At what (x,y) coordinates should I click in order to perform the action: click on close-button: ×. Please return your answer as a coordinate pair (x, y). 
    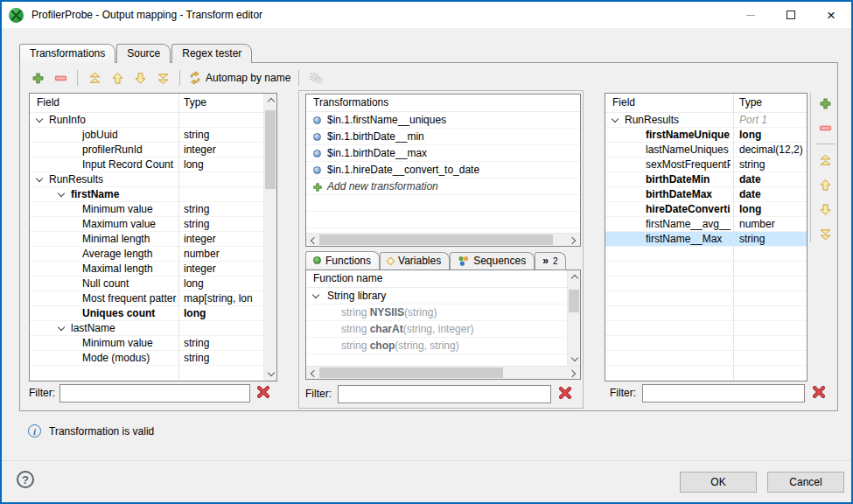
    Looking at the image, I should click on (831, 15).